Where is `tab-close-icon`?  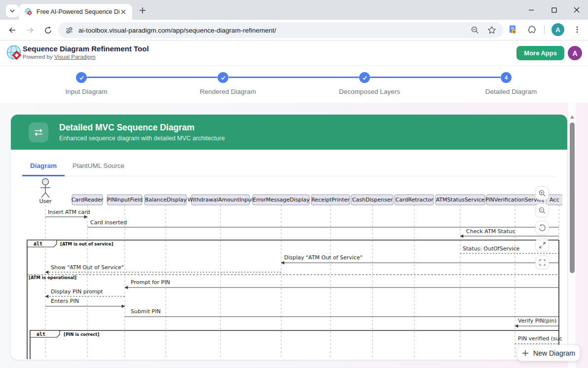
tab-close-icon is located at coordinates (123, 12).